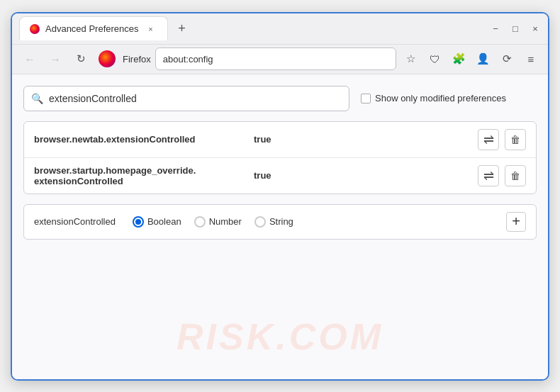 The width and height of the screenshot is (560, 392). I want to click on bookmark-icon: ☆, so click(410, 59).